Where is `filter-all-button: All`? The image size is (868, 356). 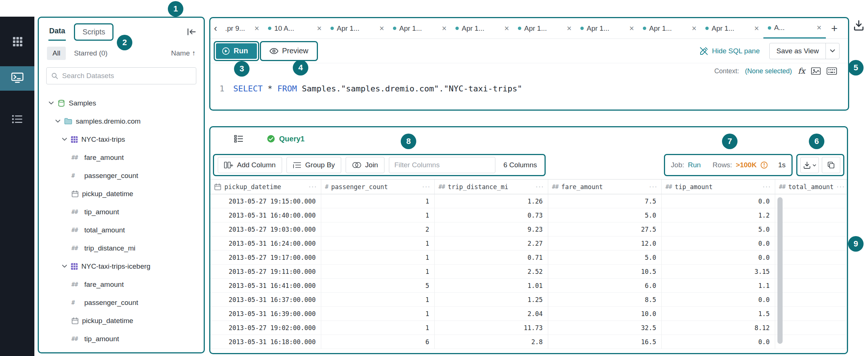 filter-all-button: All is located at coordinates (56, 53).